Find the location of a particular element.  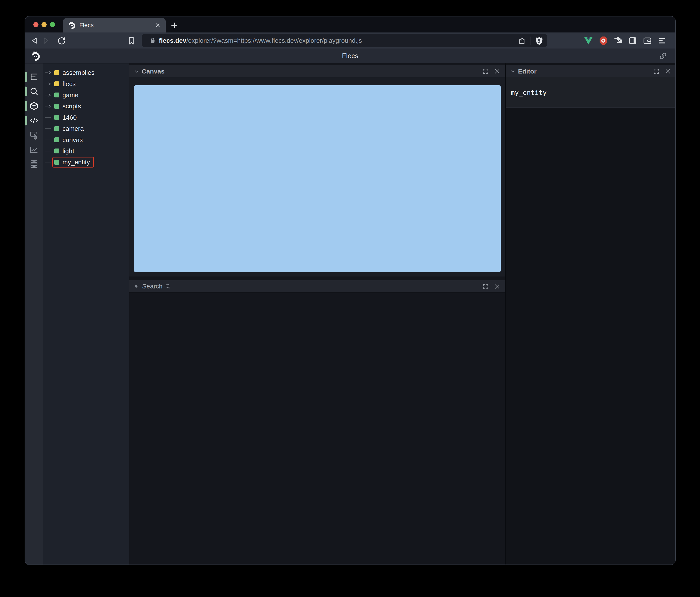

close-window-button is located at coordinates (36, 24).